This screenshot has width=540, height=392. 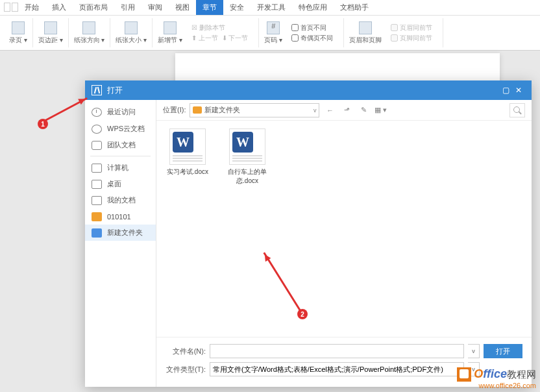 What do you see at coordinates (188, 153) in the screenshot?
I see `file-item: W 实习考试.docx` at bounding box center [188, 153].